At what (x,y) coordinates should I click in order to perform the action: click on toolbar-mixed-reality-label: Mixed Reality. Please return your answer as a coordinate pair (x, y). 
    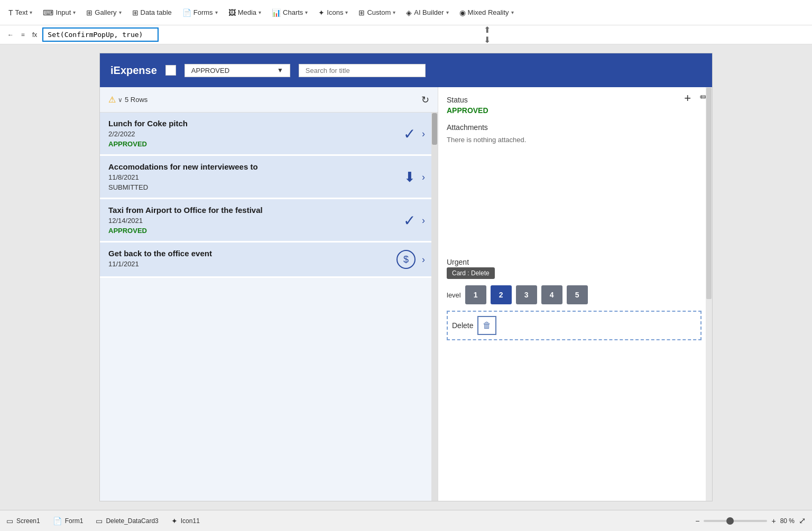
    Looking at the image, I should click on (488, 13).